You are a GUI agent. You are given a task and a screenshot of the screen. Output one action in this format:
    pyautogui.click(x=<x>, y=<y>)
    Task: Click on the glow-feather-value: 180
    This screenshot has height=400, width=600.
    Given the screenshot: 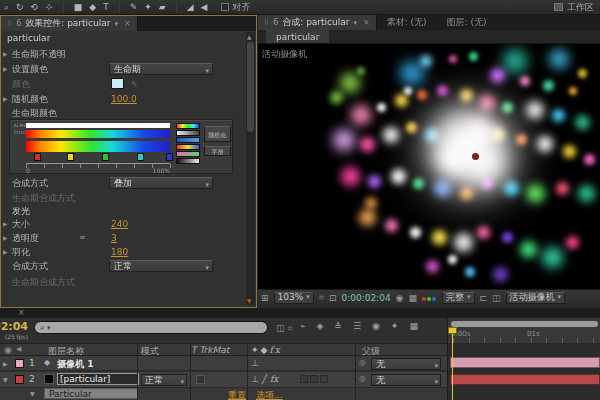 What is the action you would take?
    pyautogui.click(x=120, y=252)
    